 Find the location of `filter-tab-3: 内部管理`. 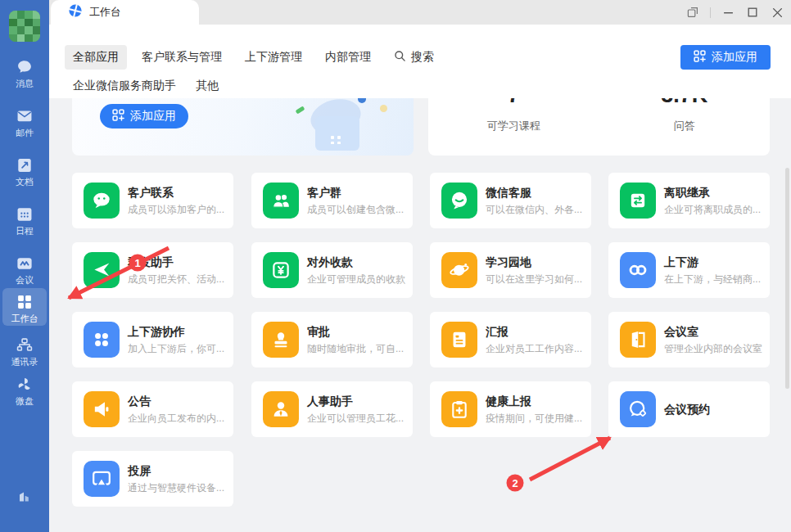

filter-tab-3: 内部管理 is located at coordinates (348, 57).